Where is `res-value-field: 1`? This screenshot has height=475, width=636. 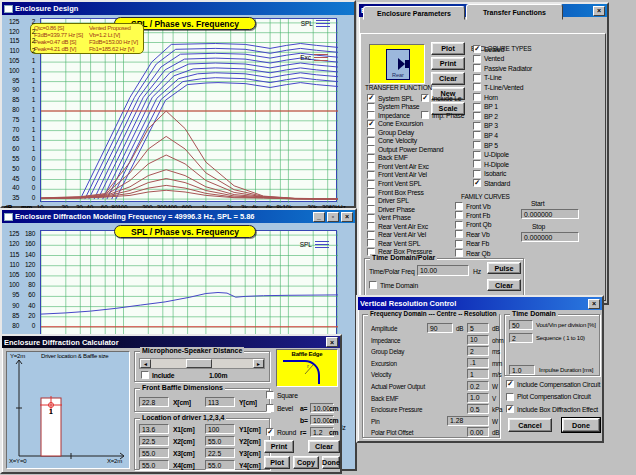
res-value-field: 1 is located at coordinates (478, 374).